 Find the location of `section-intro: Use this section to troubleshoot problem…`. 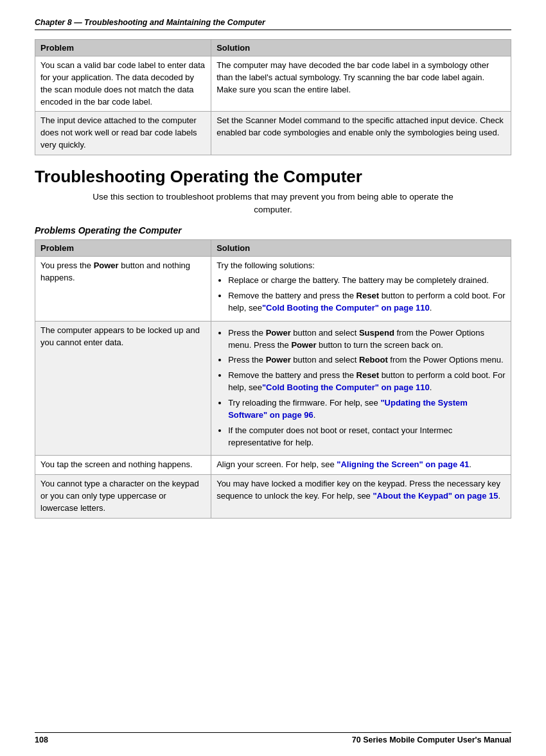

section-intro: Use this section to troubleshoot problem… is located at coordinates (274, 204).